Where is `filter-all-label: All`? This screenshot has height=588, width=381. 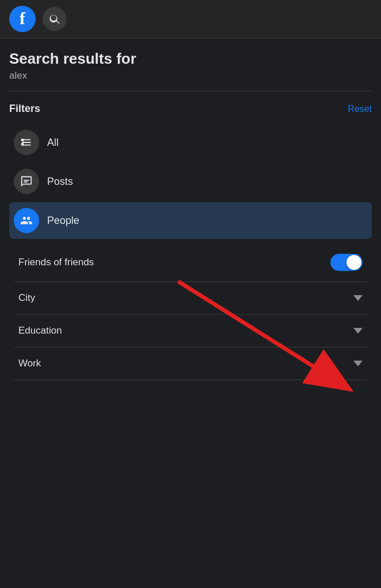 filter-all-label: All is located at coordinates (53, 142).